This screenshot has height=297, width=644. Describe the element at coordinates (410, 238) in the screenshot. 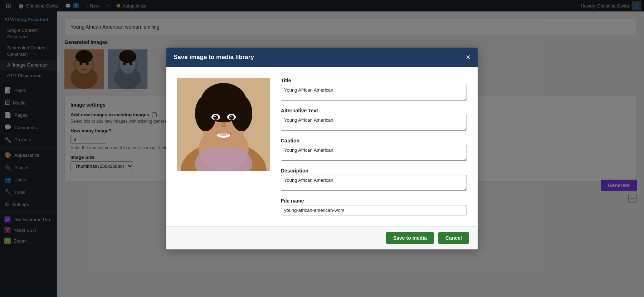

I see `save-to-media-button: Save to media` at that location.